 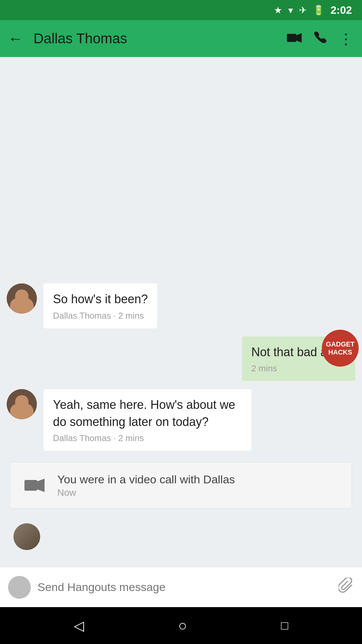 What do you see at coordinates (181, 306) in the screenshot?
I see `message-row: So how's it been? Dallas Thomas · 2 mins` at bounding box center [181, 306].